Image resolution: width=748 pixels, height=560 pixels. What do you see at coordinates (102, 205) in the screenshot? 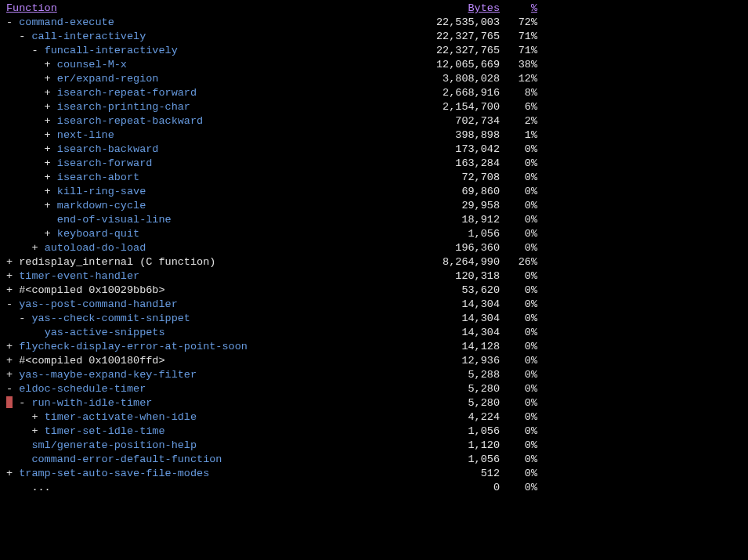
I see `function-name: markdown-cycle` at bounding box center [102, 205].